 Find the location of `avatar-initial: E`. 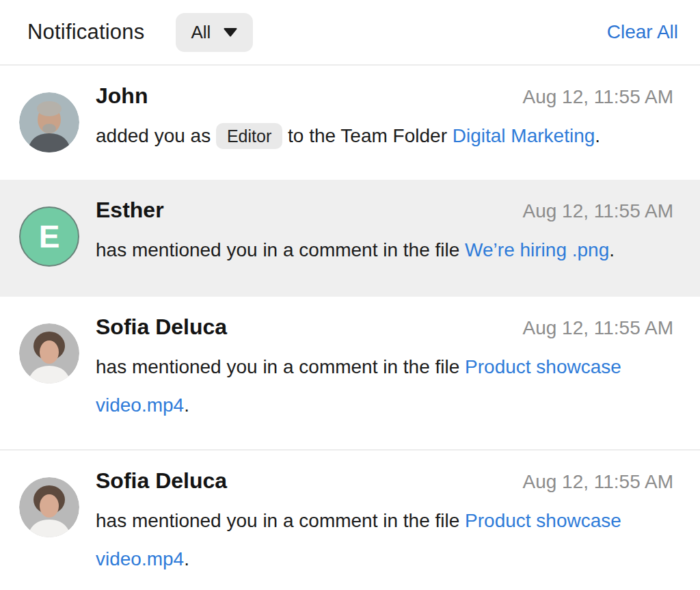

avatar-initial: E is located at coordinates (49, 237).